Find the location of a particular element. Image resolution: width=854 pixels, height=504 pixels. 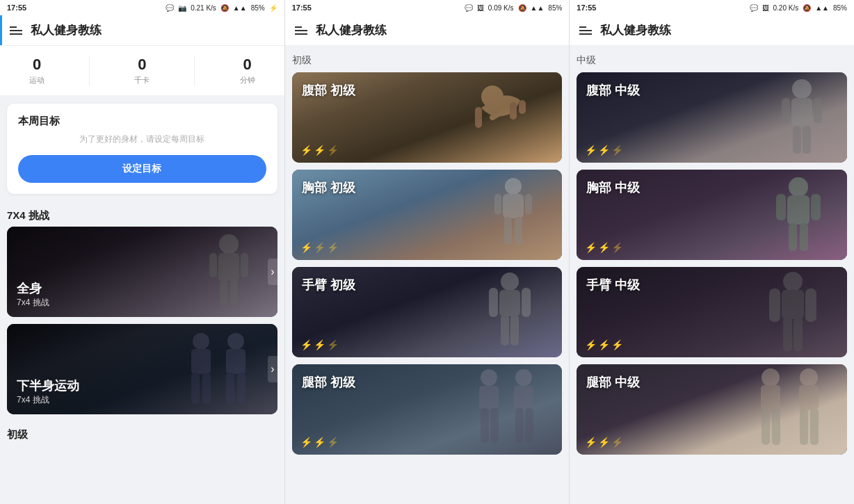

workout-legs-mid-dots: ⚡ ⚡ ⚡ is located at coordinates (604, 442).